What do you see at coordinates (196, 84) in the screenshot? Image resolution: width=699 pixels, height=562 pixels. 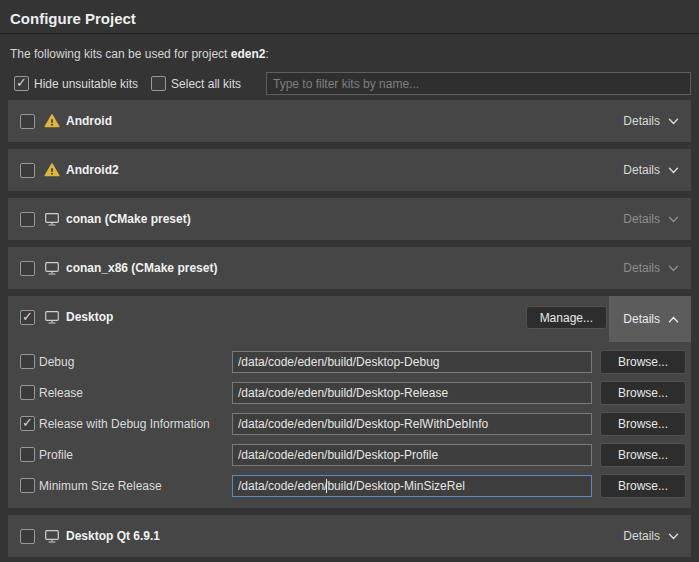 I see `select-all-kits-option: Select all kits` at bounding box center [196, 84].